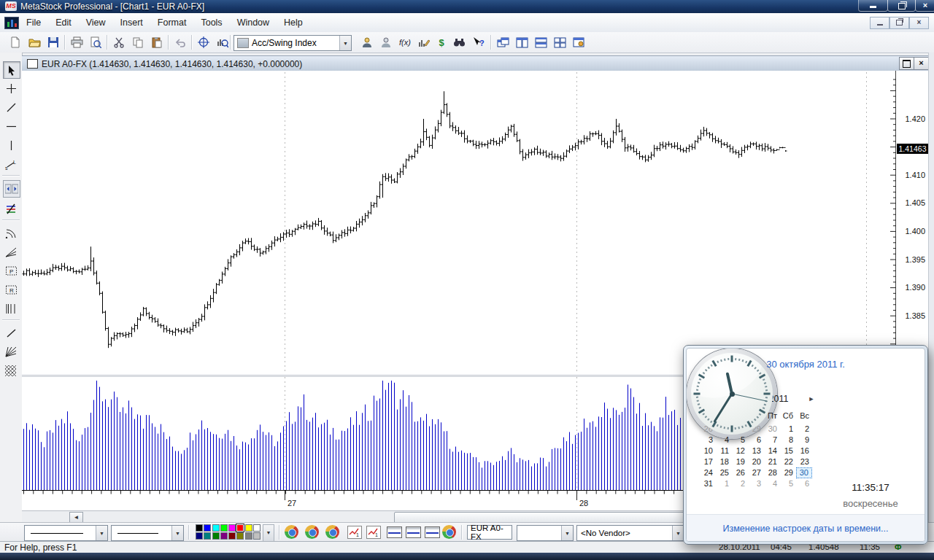 The image size is (934, 560). I want to click on calendar-day: 26, so click(740, 472).